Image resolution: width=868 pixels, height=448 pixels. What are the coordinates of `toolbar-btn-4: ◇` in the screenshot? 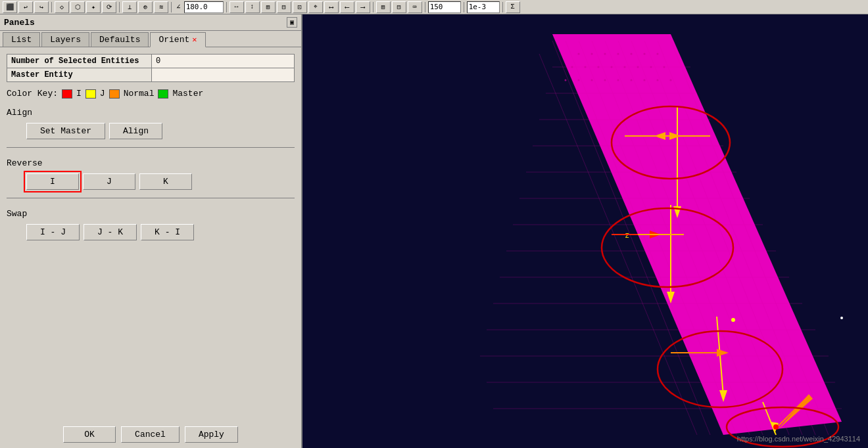 It's located at (62, 7).